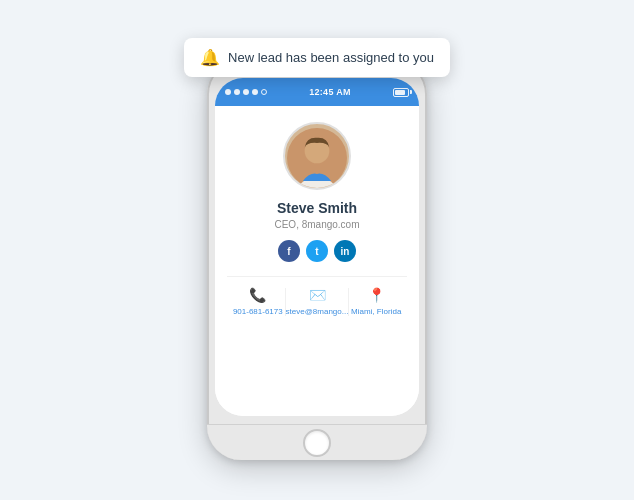 This screenshot has height=500, width=634. Describe the element at coordinates (400, 92) in the screenshot. I see `battery-fill` at that location.